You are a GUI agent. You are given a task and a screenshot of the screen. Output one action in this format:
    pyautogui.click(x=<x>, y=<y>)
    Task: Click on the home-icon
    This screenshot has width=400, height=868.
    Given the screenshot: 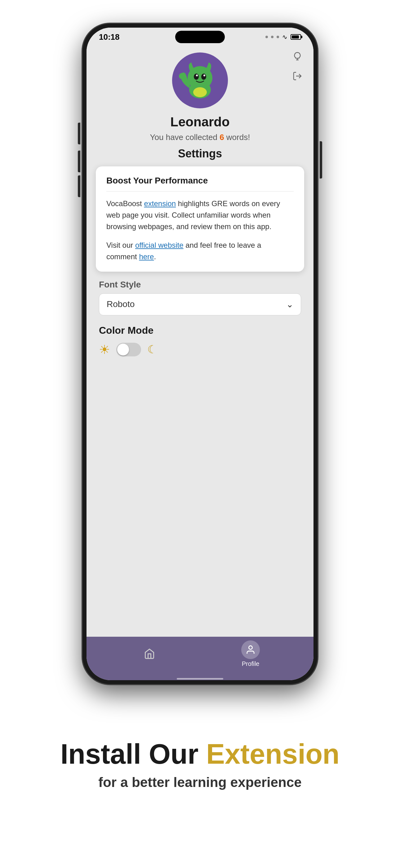 What is the action you would take?
    pyautogui.click(x=149, y=654)
    